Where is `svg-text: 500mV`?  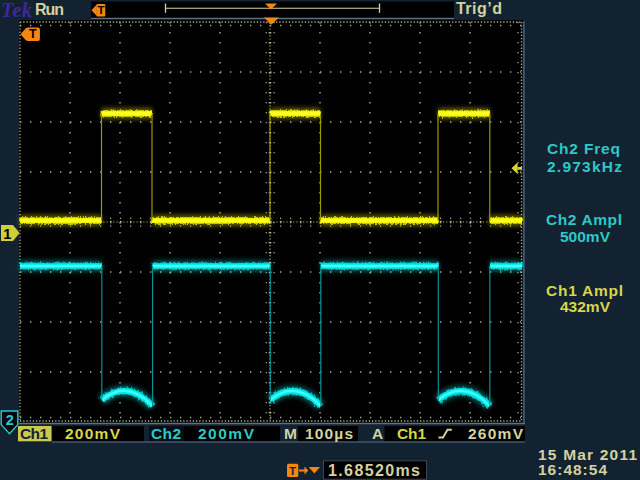 svg-text: 500mV is located at coordinates (586, 236).